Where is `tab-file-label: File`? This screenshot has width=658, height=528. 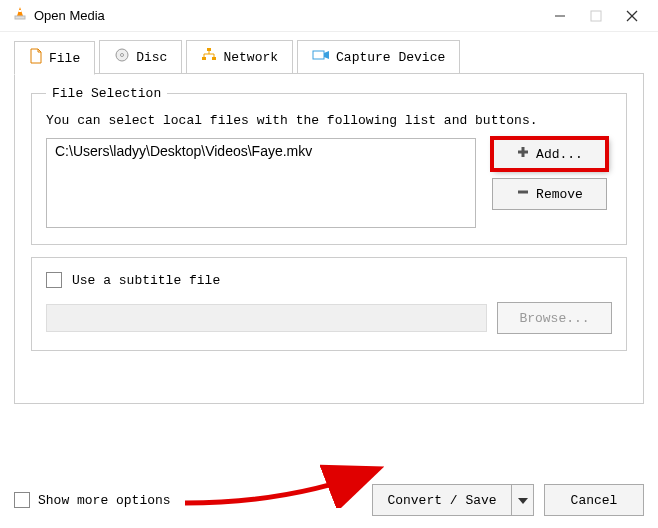 tab-file-label: File is located at coordinates (64, 58).